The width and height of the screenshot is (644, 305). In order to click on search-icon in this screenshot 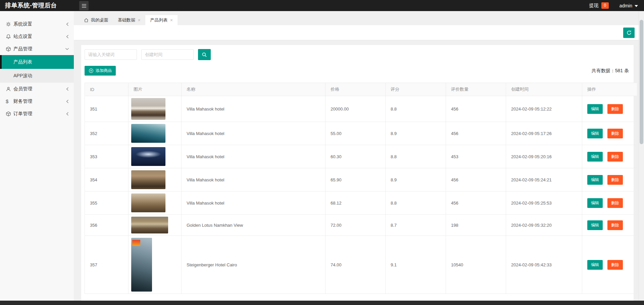, I will do `click(204, 55)`.